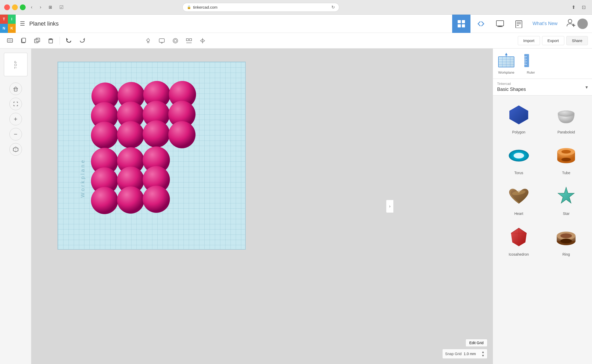 The height and width of the screenshot is (364, 592). Describe the element at coordinates (577, 24) in the screenshot. I see `user-actions` at that location.